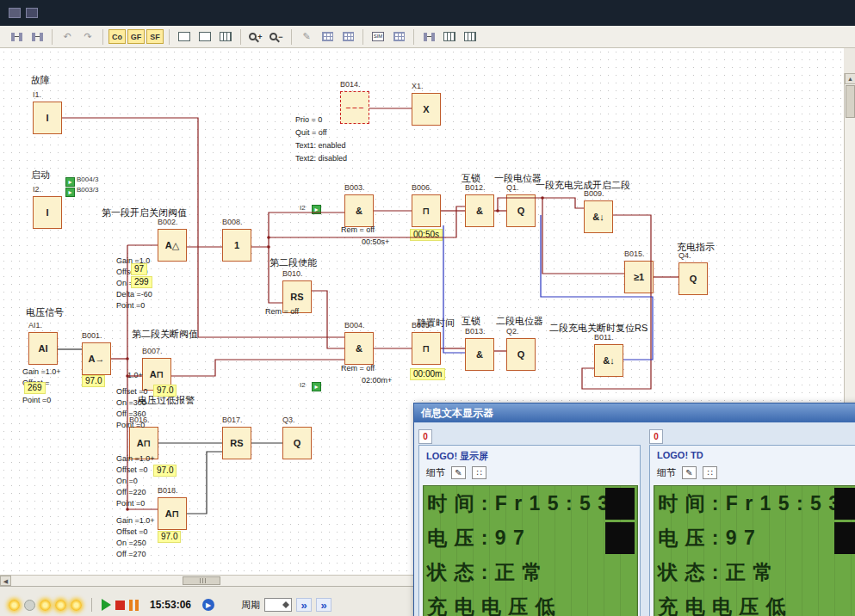 This screenshot has width=855, height=616. Describe the element at coordinates (37, 37) in the screenshot. I see `disconnect-blocks-icon` at that location.